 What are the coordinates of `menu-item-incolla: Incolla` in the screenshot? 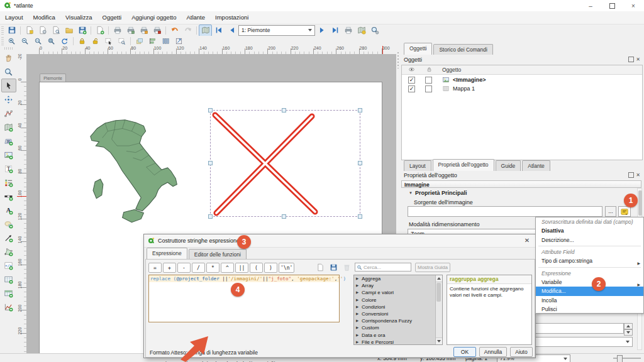 It's located at (590, 300).